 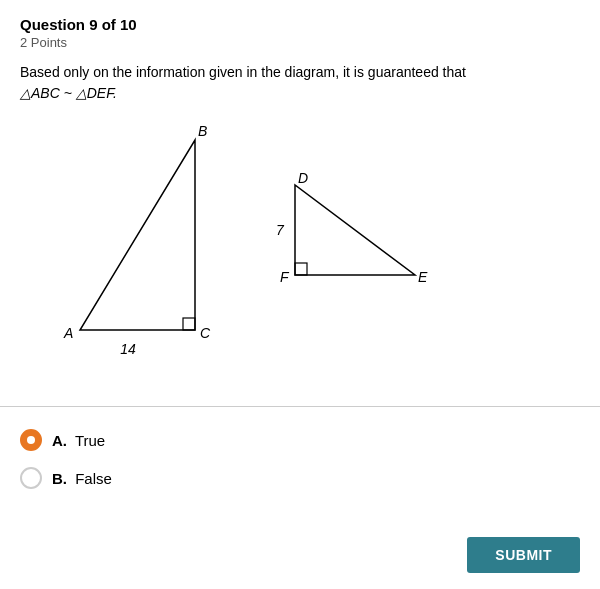 What do you see at coordinates (300, 478) in the screenshot?
I see `answer-option-b: B. False` at bounding box center [300, 478].